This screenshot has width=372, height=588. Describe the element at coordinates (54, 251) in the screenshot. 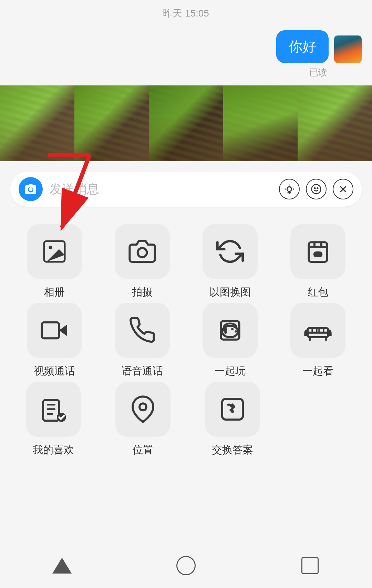

I see `album-icon-box` at that location.